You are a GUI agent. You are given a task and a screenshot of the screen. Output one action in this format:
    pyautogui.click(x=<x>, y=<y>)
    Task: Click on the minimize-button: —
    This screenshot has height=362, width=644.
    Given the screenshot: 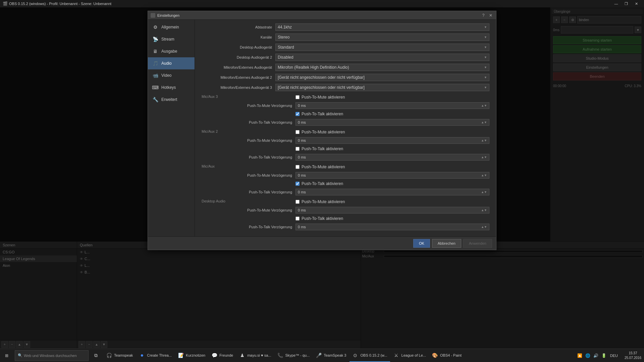 What is the action you would take?
    pyautogui.click(x=616, y=4)
    